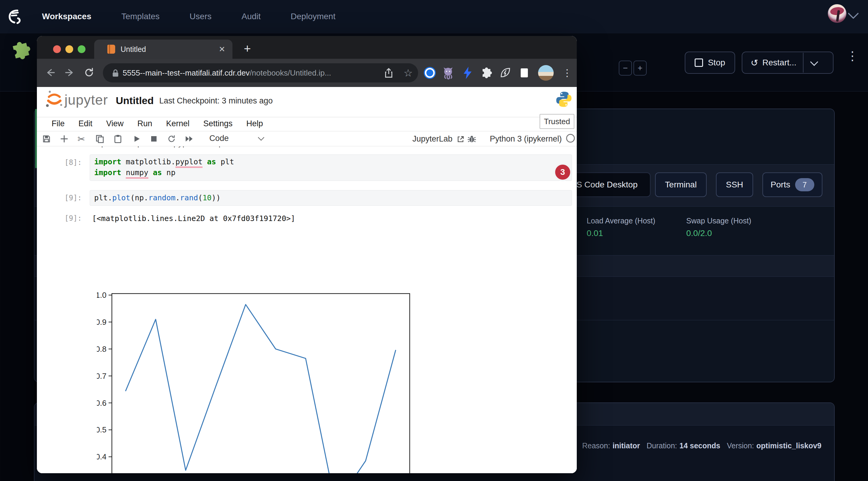 The height and width of the screenshot is (481, 868). What do you see at coordinates (89, 72) in the screenshot?
I see `reload-button` at bounding box center [89, 72].